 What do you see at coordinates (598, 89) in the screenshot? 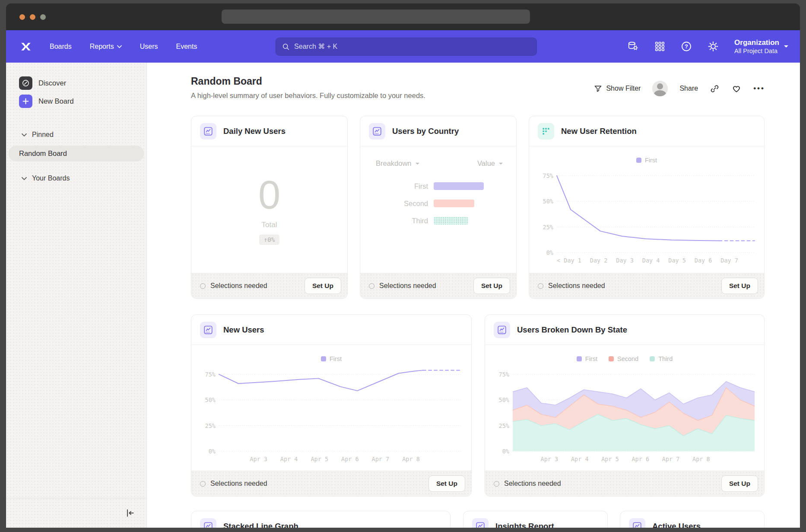
I see `funnel-icon` at bounding box center [598, 89].